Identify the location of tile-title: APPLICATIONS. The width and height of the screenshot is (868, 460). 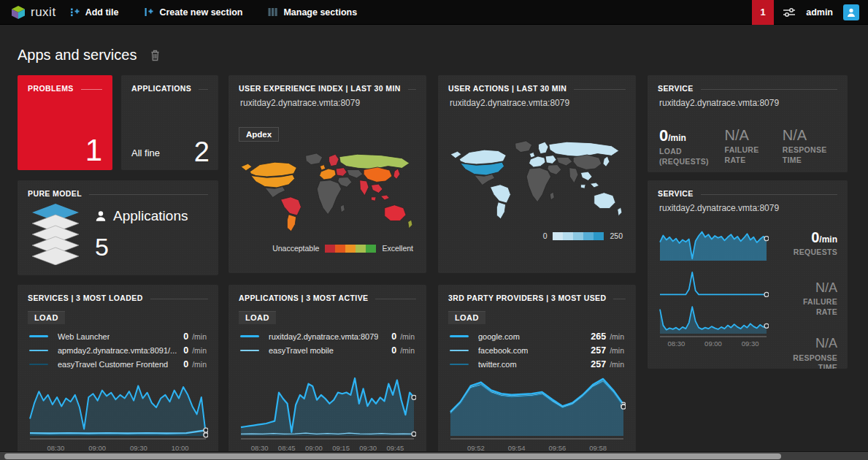
(161, 88).